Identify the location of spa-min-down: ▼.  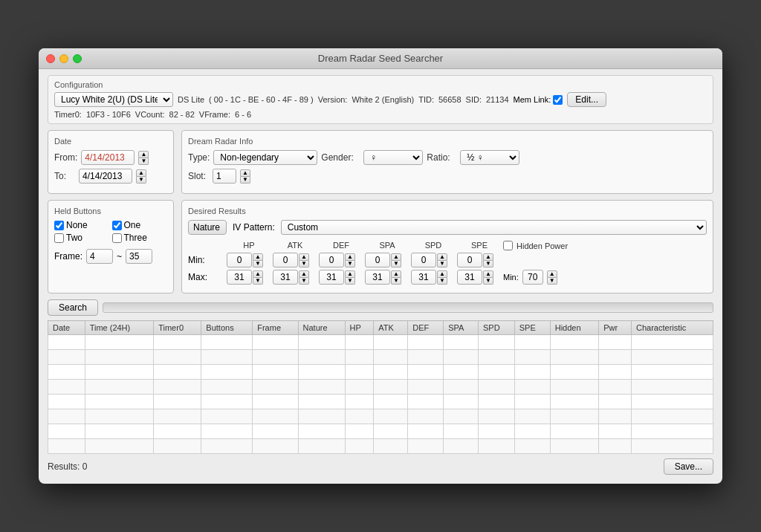
(396, 265).